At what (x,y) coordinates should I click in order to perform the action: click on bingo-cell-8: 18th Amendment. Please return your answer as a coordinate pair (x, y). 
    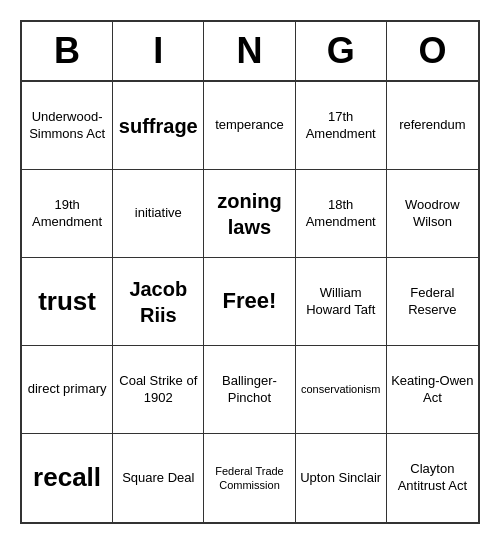
    Looking at the image, I should click on (342, 214).